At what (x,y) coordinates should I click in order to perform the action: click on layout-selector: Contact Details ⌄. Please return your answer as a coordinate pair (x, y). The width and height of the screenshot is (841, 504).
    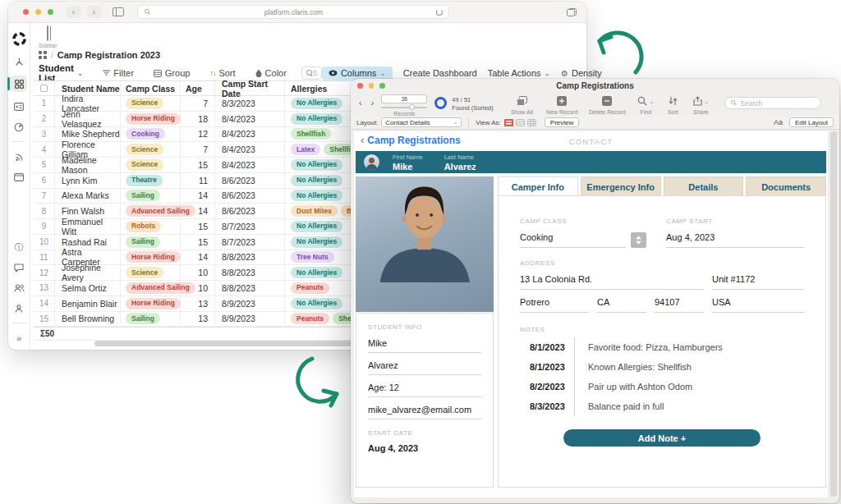
    Looking at the image, I should click on (421, 122).